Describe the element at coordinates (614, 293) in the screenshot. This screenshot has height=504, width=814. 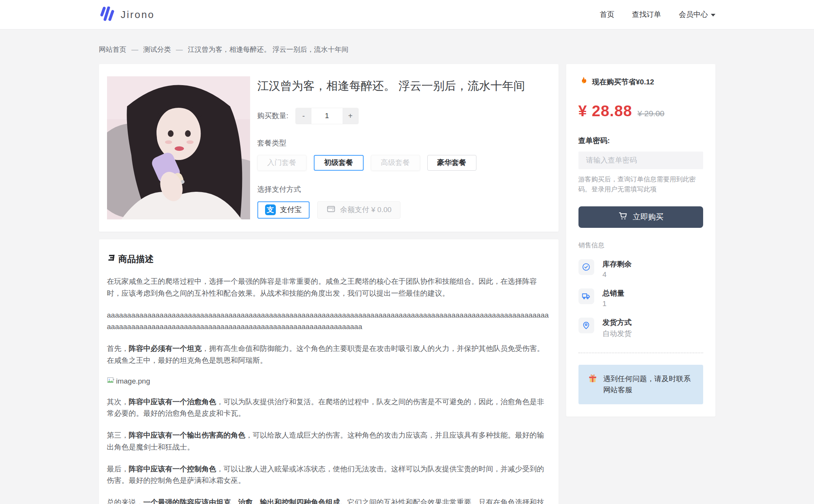
I see `sales-item-title: 总销量` at that location.